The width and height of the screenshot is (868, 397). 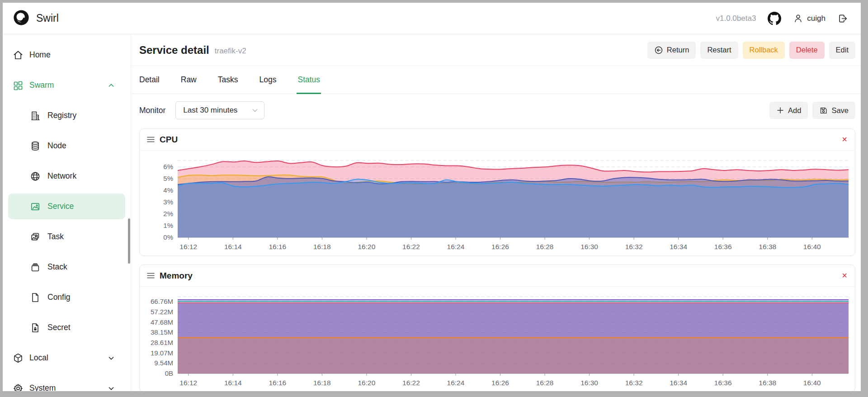 I want to click on sidebar-item-local: Local, so click(x=67, y=358).